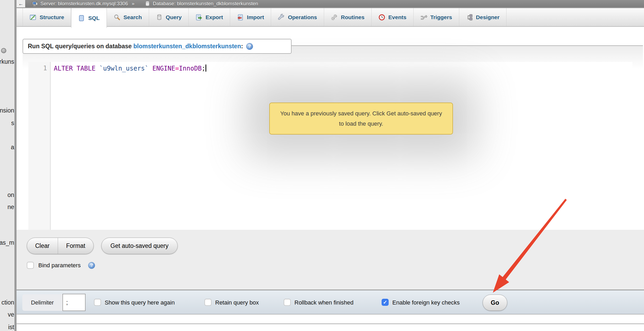 The image size is (644, 331). What do you see at coordinates (13, 123) in the screenshot?
I see `sidebar-tree-item: s` at bounding box center [13, 123].